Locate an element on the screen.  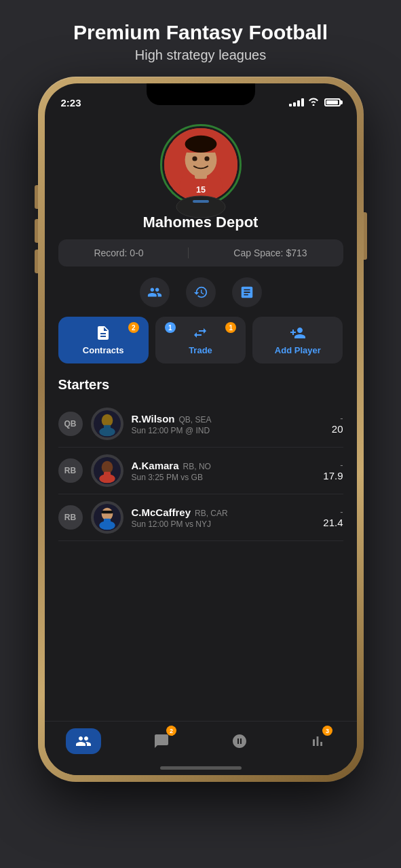
player-avatar-wilson is located at coordinates (107, 424).